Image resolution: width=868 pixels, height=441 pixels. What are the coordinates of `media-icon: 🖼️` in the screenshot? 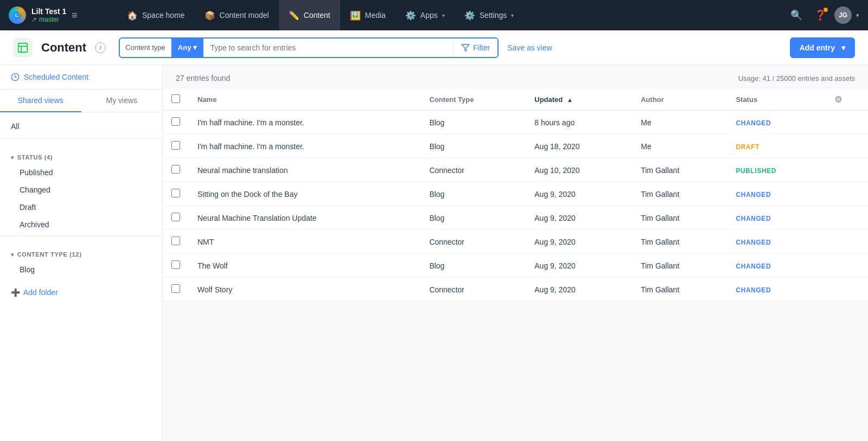 It's located at (355, 15).